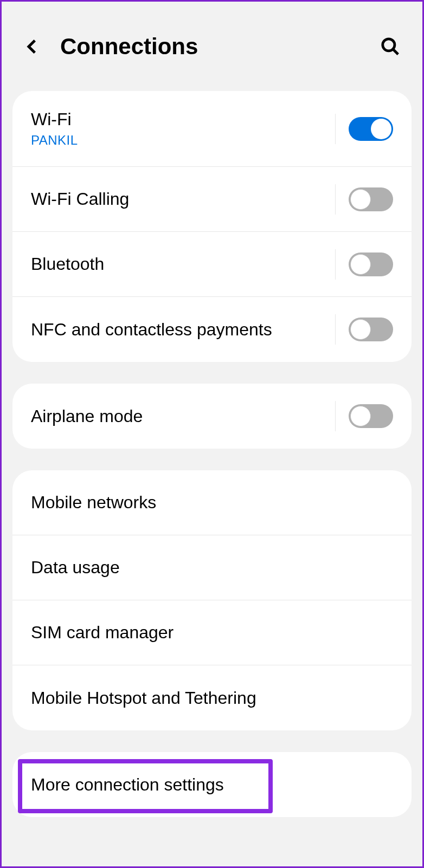 The image size is (424, 868). Describe the element at coordinates (183, 264) in the screenshot. I see `row-text: Bluetooth` at that location.